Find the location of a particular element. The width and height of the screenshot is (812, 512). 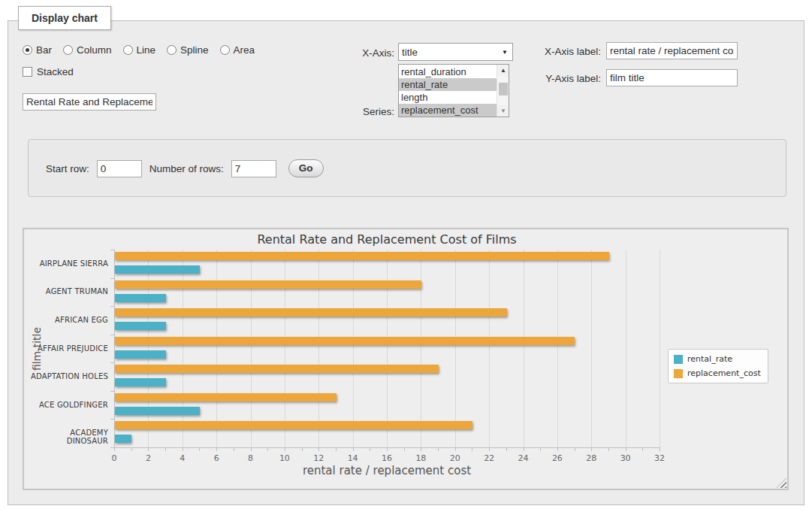

start-row-label: Start row: is located at coordinates (68, 168).